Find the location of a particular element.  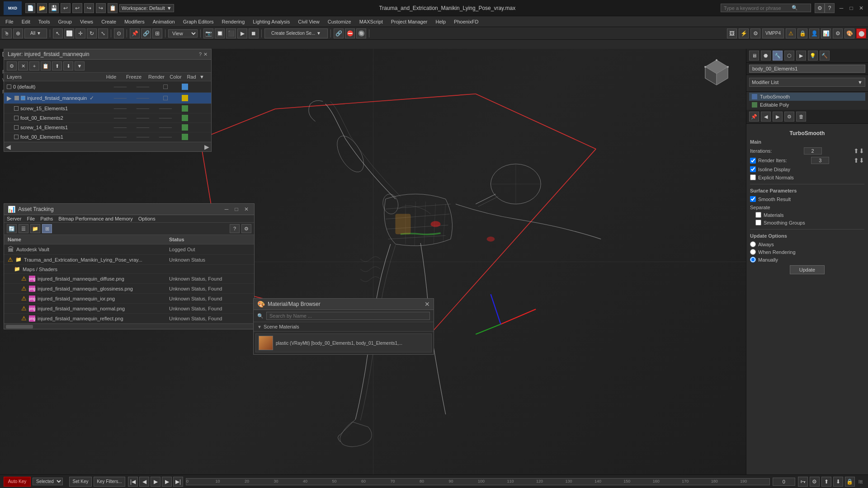

explicit-normals-checkbox: Explicit Normals is located at coordinates (807, 177).